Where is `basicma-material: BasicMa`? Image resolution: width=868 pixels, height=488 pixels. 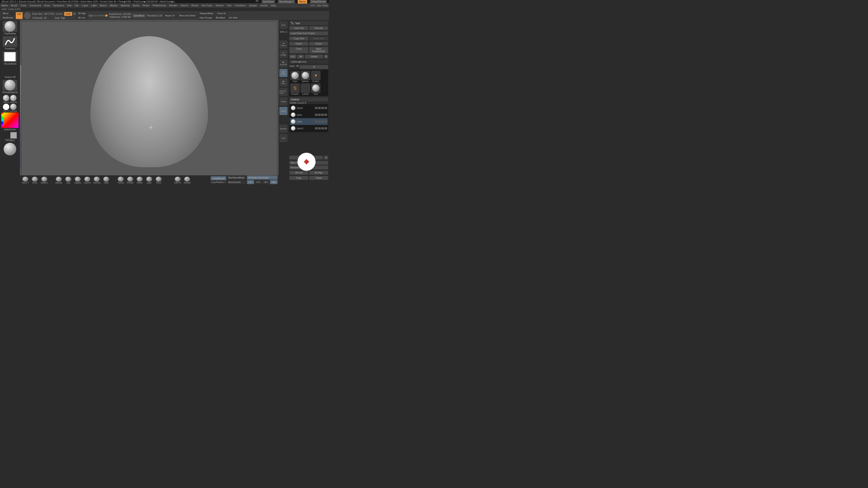 basicma-material: BasicMa is located at coordinates (13, 99).